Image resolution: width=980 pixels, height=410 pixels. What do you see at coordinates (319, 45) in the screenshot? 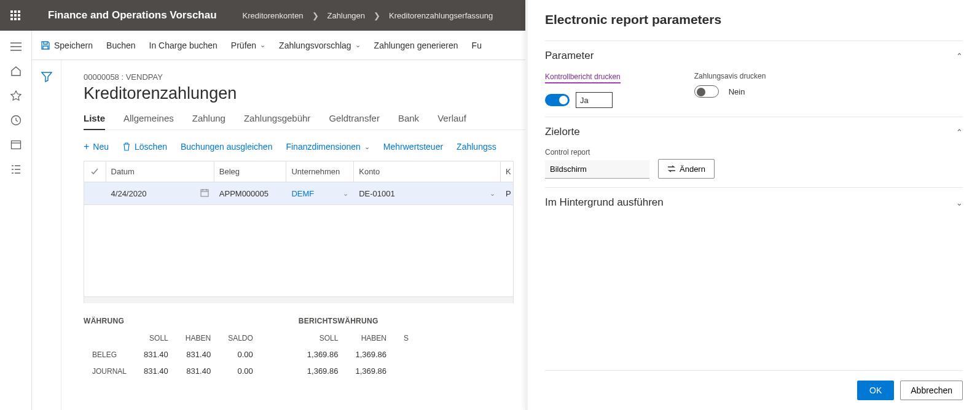
I see `payment-proposal-button: Zahlungsvorschlag⌄` at bounding box center [319, 45].